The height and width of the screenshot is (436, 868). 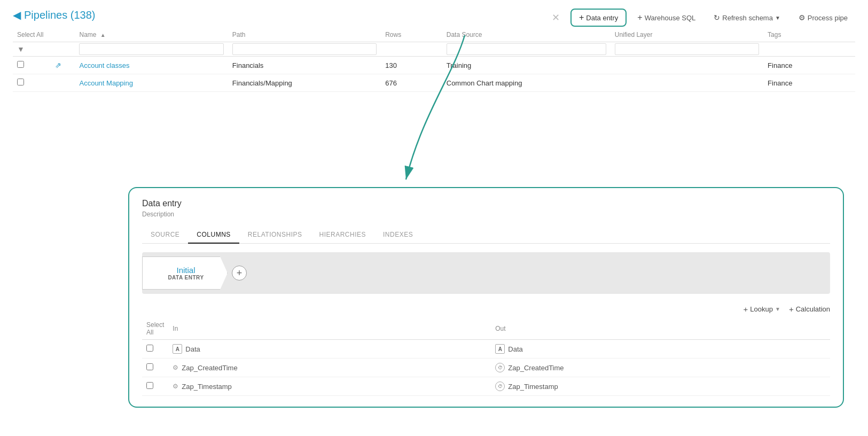 What do you see at coordinates (17, 15) in the screenshot?
I see `collapse-icon: ◀` at bounding box center [17, 15].